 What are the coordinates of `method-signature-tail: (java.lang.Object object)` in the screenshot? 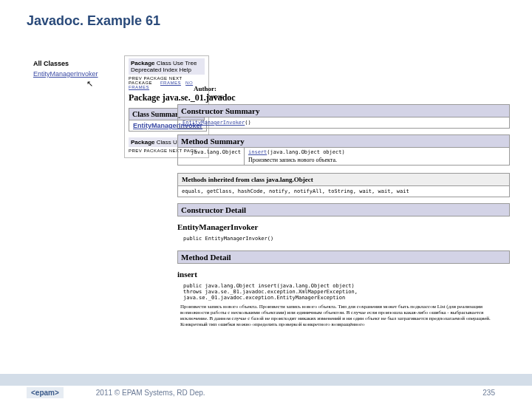 It's located at (306, 152).